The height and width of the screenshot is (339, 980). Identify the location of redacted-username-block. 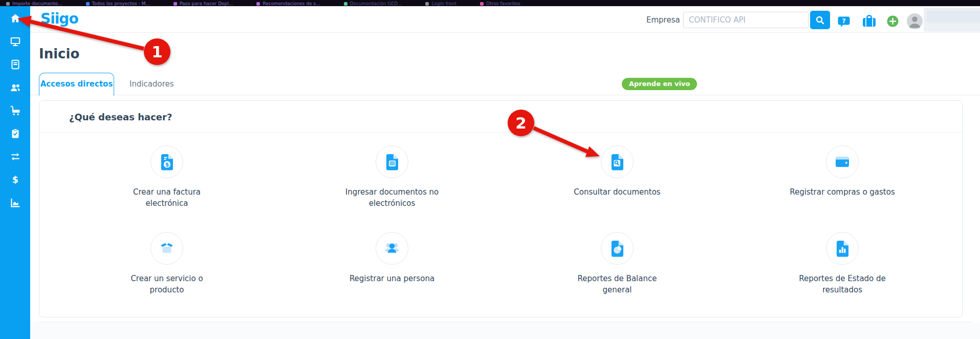
(953, 16).